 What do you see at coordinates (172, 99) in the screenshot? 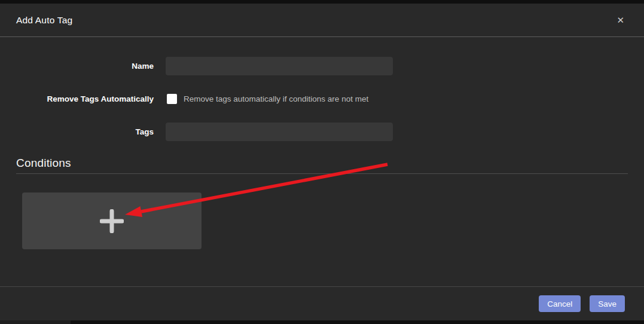
I see `remove-tags-checkbox` at bounding box center [172, 99].